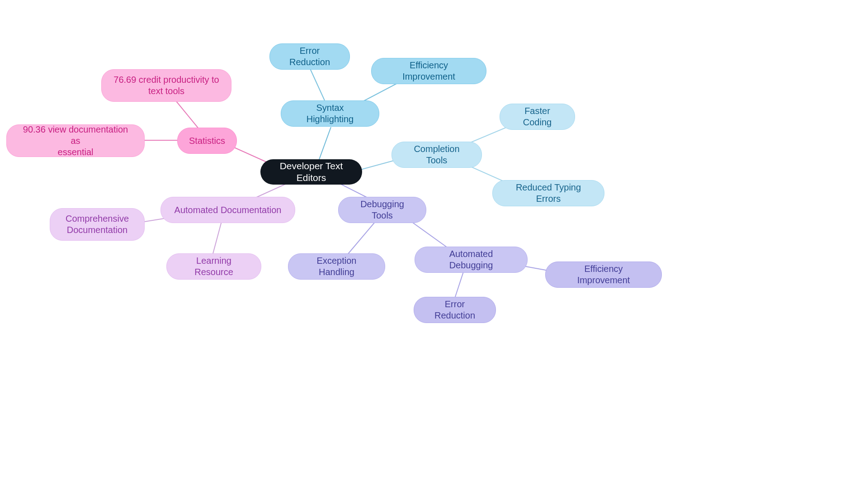 The width and height of the screenshot is (868, 490). I want to click on node-label: Learning Resource, so click(214, 266).